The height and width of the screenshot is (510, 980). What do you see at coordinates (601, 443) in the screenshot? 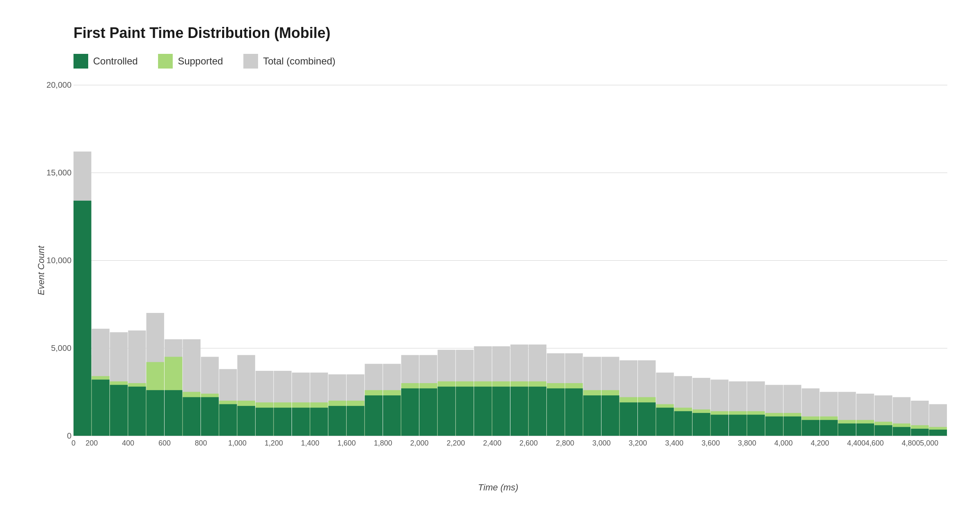
I see `x-label: 3,000` at bounding box center [601, 443].